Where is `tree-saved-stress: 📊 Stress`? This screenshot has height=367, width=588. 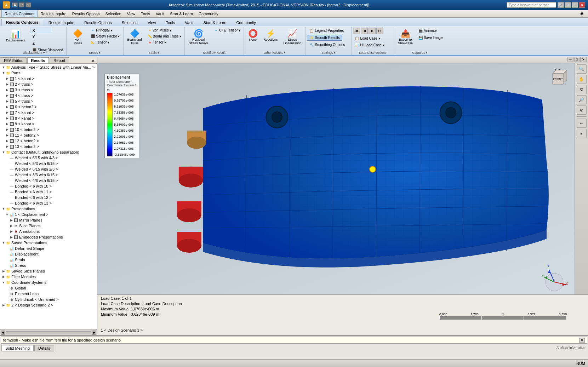
tree-saved-stress: 📊 Stress is located at coordinates (48, 265).